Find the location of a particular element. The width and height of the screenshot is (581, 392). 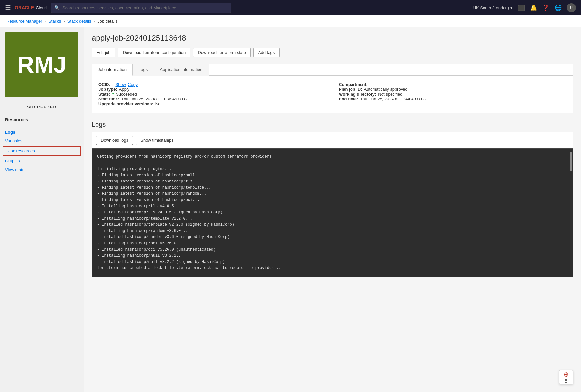

log-line: Terraform has created a lock file .terra… is located at coordinates (332, 268).